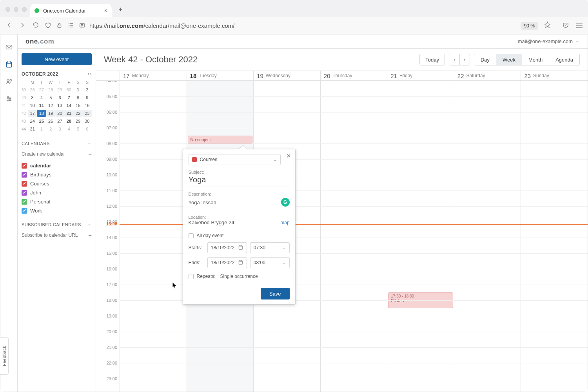  I want to click on feedback-tab: Feedback, so click(4, 356).